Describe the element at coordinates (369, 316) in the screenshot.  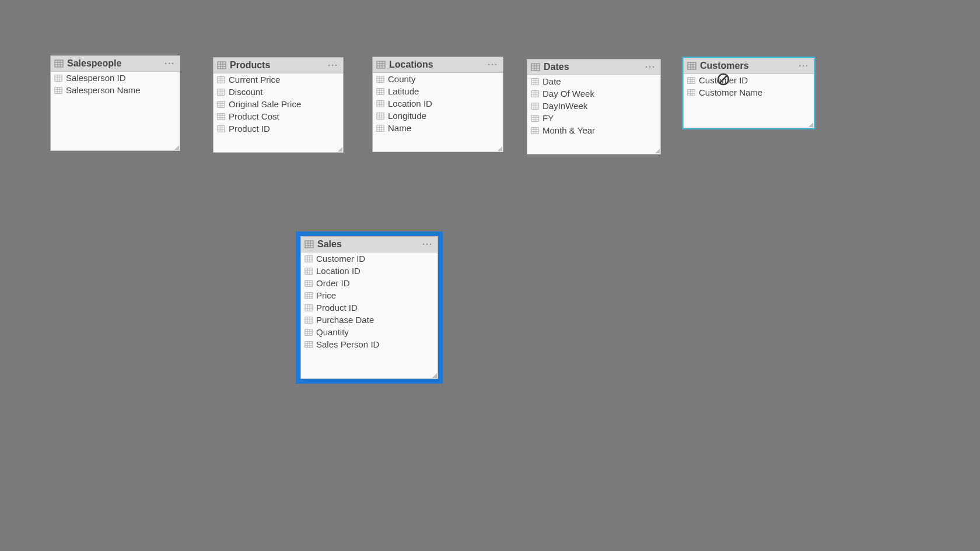
I see `table-fields-sales: Customer IDLocation IDOrder IDPriceProdu…` at that location.